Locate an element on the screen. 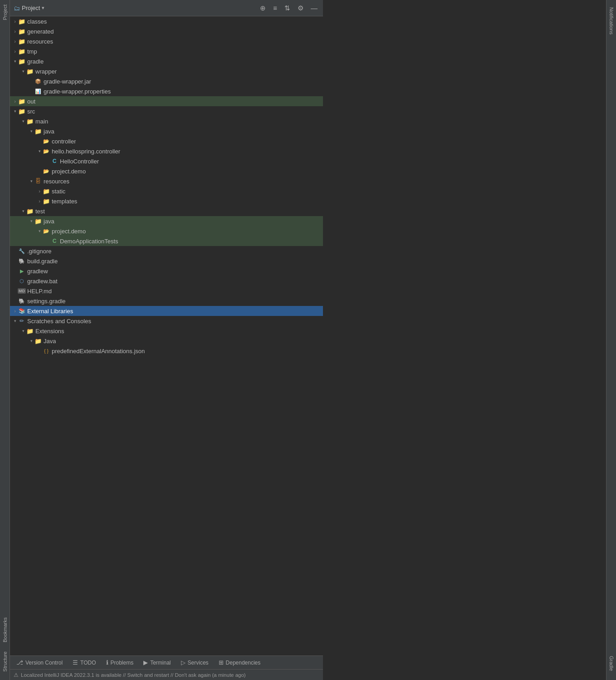 This screenshot has height=680, width=616. tree-node-label: HELP.md is located at coordinates (39, 291).